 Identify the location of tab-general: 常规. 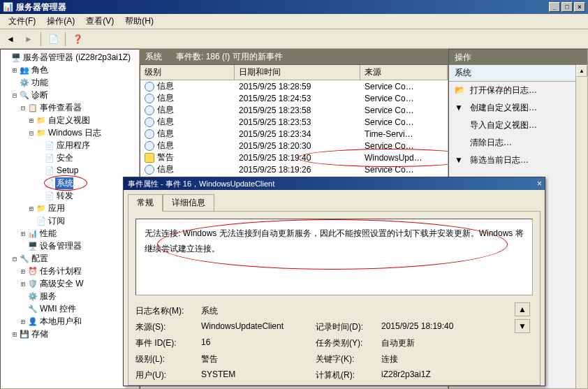
(145, 203).